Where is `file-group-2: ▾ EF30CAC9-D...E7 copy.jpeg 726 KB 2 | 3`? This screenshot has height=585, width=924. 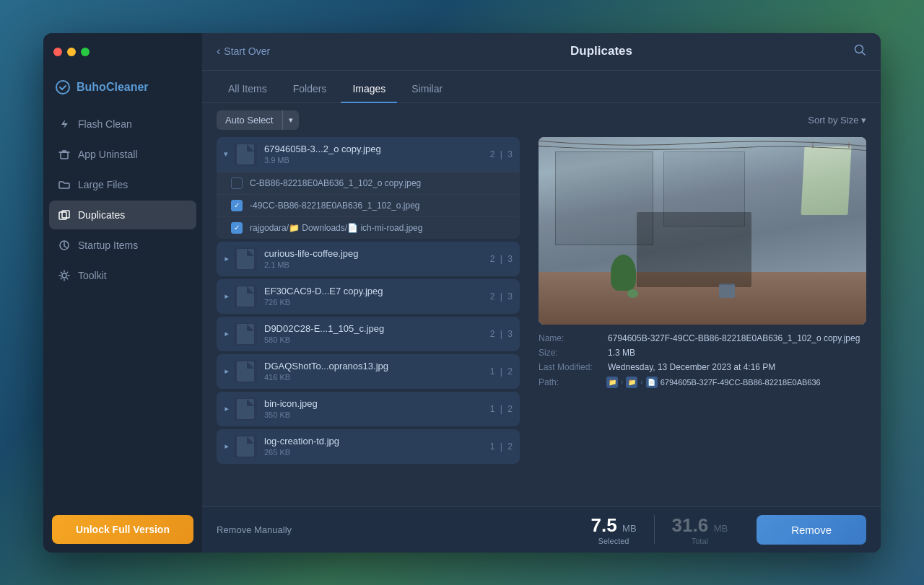
file-group-2: ▾ EF30CAC9-D...E7 copy.jpeg 726 KB 2 | 3 is located at coordinates (368, 296).